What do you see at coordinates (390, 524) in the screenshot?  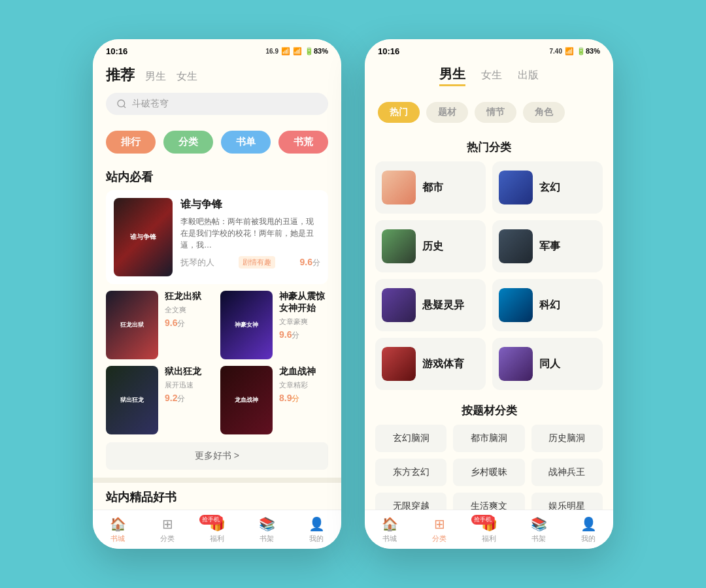 I see `bookstore-icon-right: 🏠` at bounding box center [390, 524].